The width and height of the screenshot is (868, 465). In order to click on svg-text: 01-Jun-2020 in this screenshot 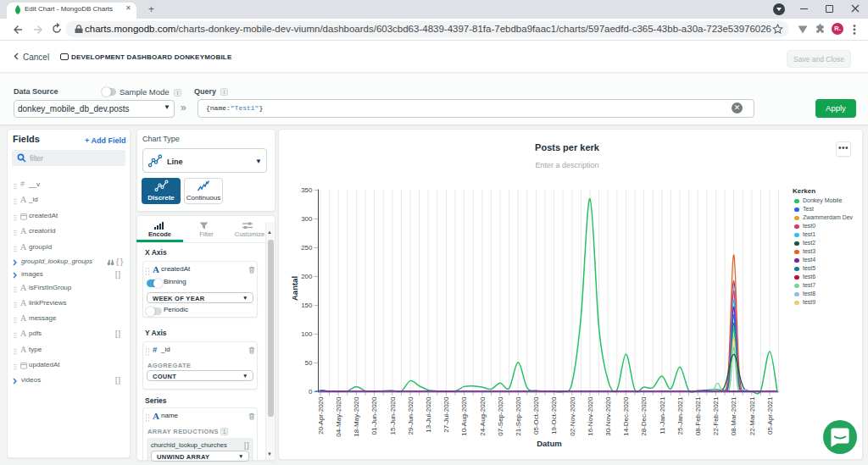, I will do `click(375, 415)`.